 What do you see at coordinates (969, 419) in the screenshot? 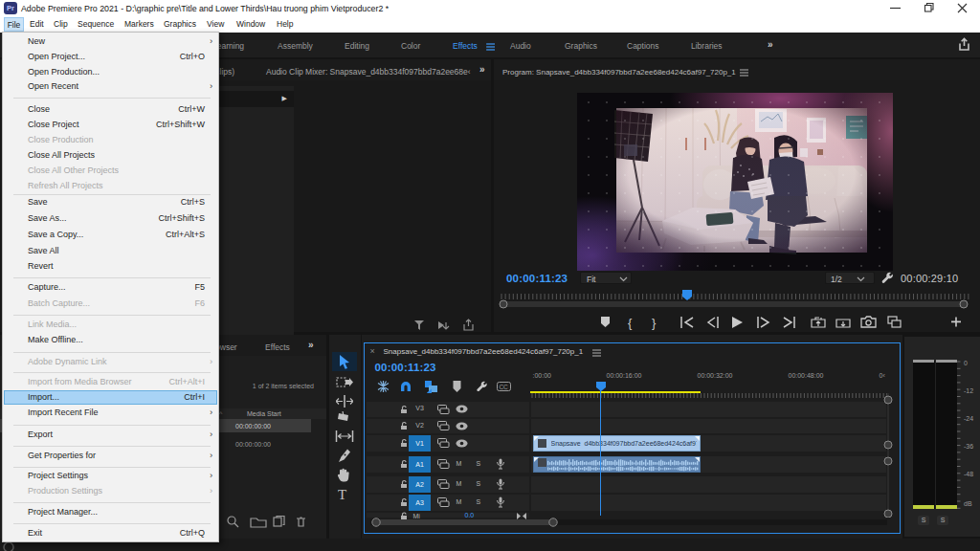
I see `svg-text: -24` at bounding box center [969, 419].